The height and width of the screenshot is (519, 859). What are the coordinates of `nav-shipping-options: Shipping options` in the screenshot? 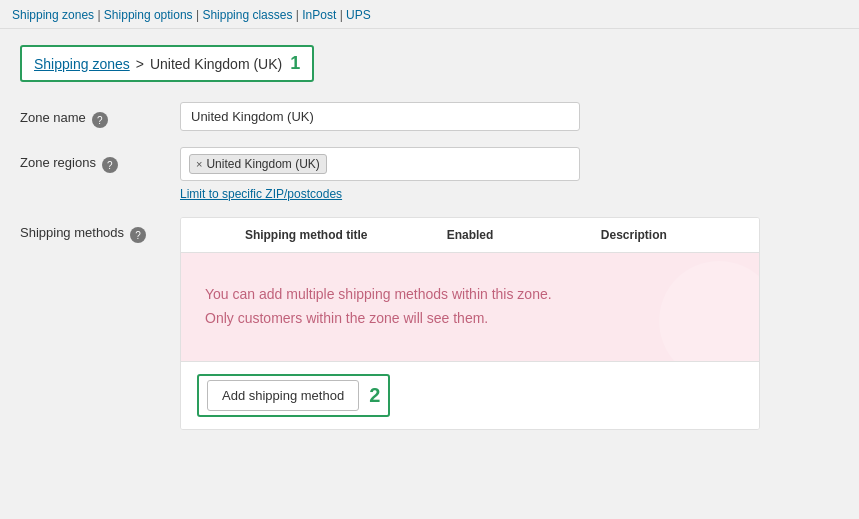 It's located at (148, 15).